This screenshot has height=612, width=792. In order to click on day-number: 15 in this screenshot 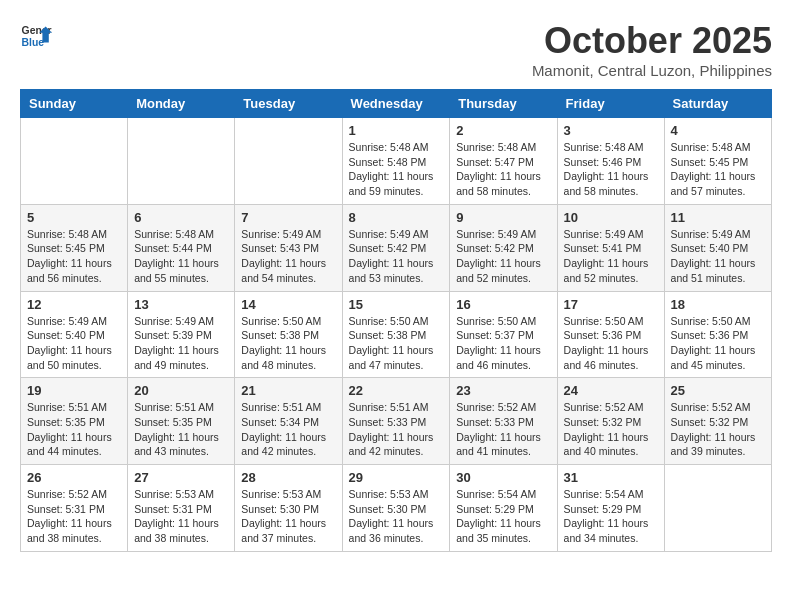, I will do `click(396, 304)`.